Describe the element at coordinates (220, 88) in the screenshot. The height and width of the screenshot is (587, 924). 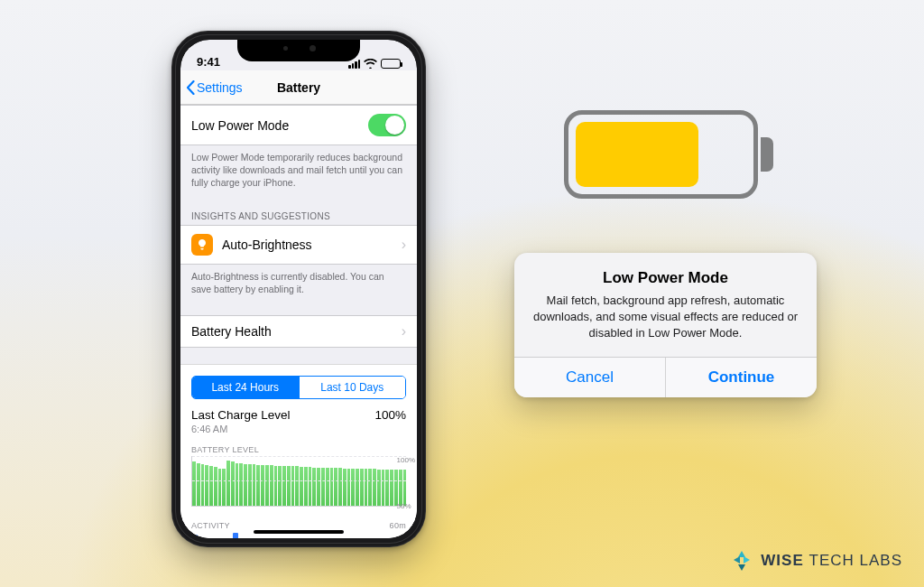
I see `back-label: Settings` at that location.